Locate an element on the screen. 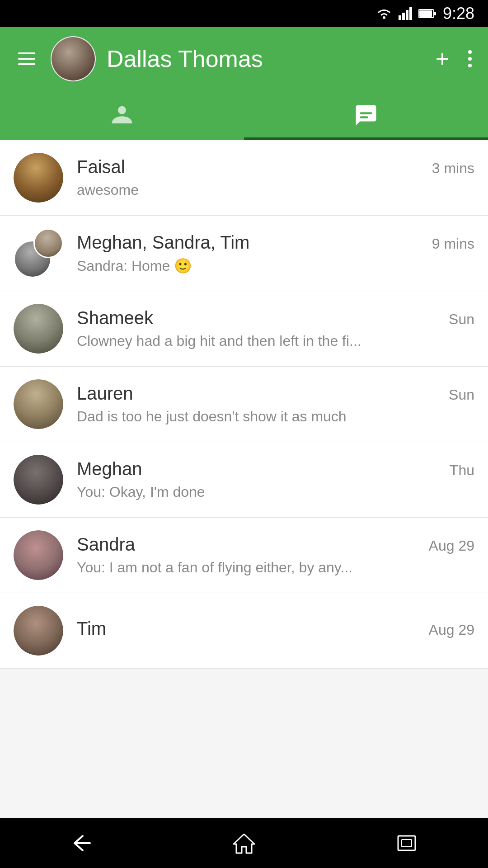 The height and width of the screenshot is (868, 488). conversation-item-shameek: Shameek Sun Clowney had a big hit and th… is located at coordinates (244, 329).